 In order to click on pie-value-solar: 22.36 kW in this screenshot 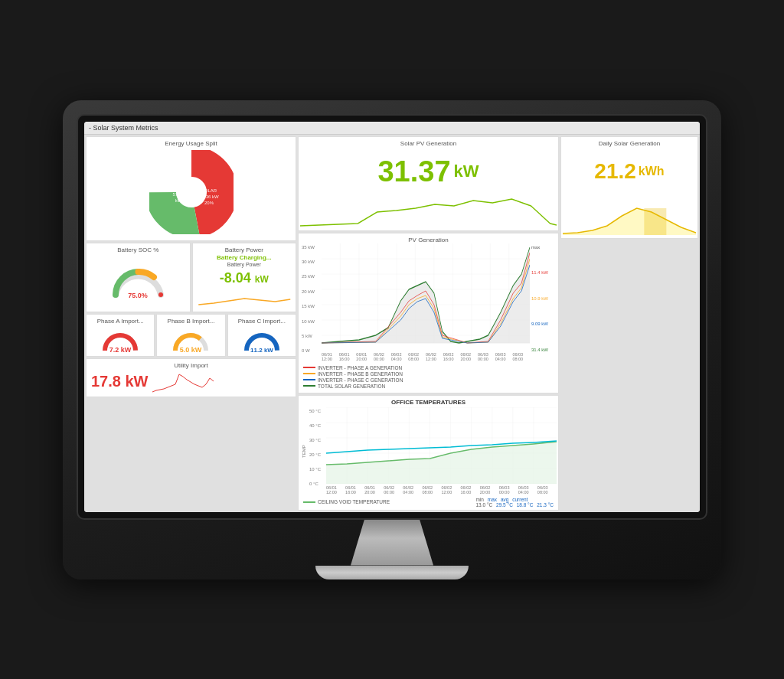, I will do `click(209, 197)`.